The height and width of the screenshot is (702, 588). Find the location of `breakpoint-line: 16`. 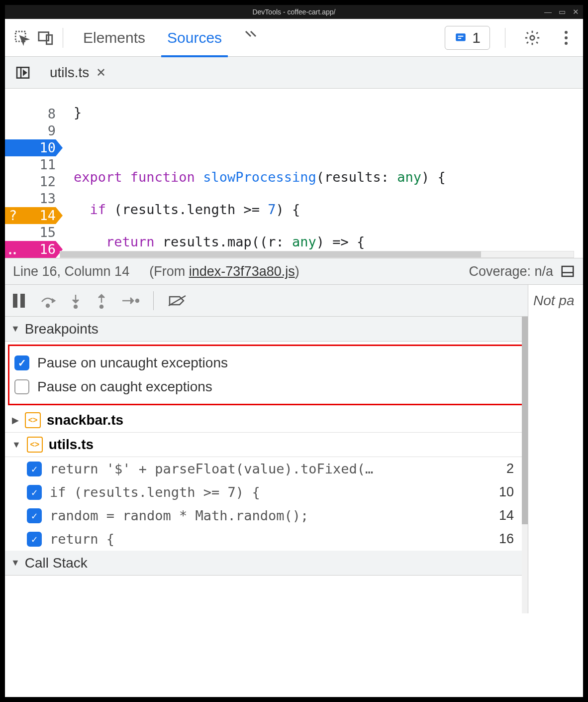

breakpoint-line: 16 is located at coordinates (510, 539).